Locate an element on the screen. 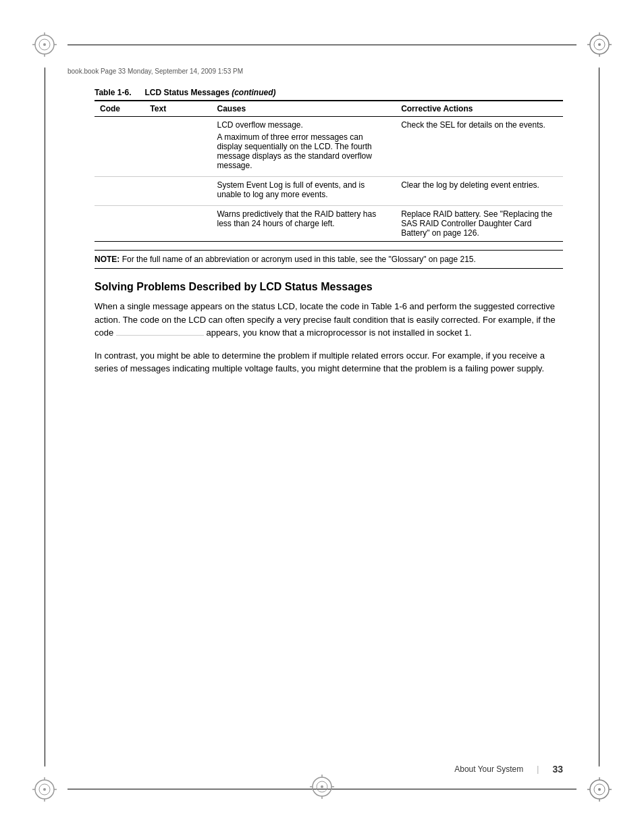  table-continued: (continued) is located at coordinates (254, 93).